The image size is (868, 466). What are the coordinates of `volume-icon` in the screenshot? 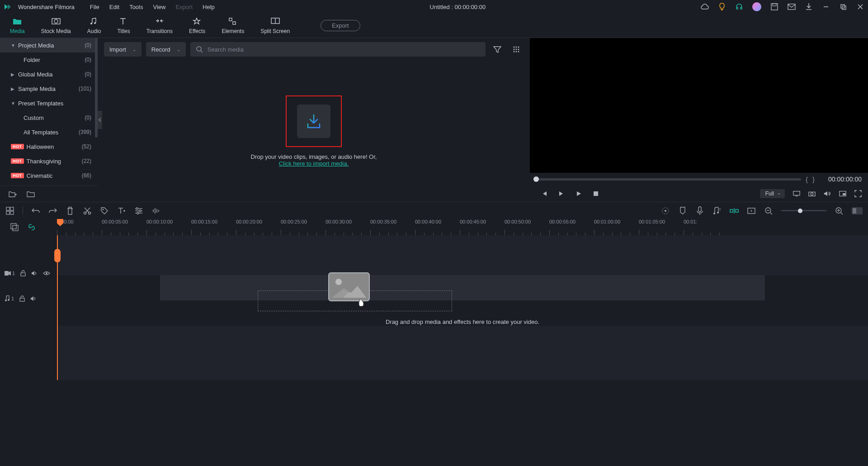 It's located at (827, 194).